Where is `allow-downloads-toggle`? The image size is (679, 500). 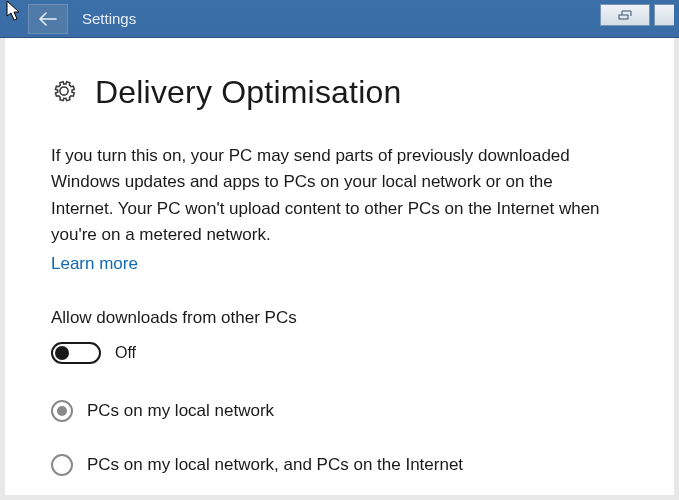
allow-downloads-toggle is located at coordinates (76, 353).